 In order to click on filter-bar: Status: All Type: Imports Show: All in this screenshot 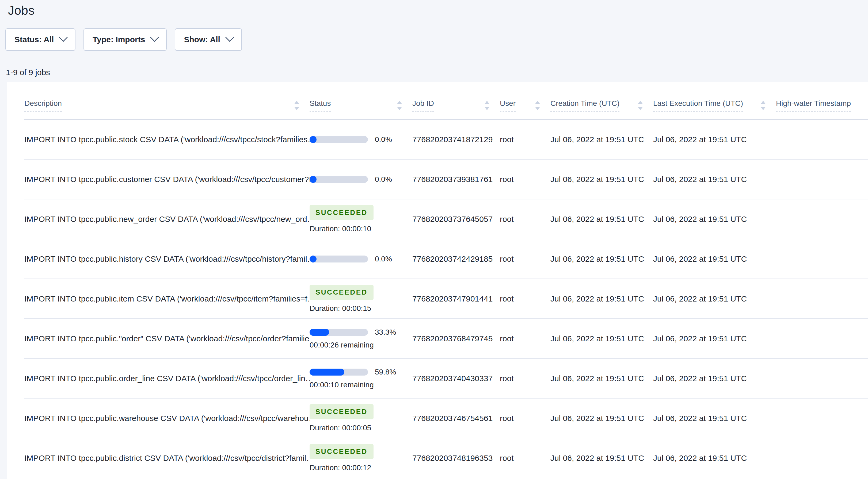, I will do `click(437, 40)`.